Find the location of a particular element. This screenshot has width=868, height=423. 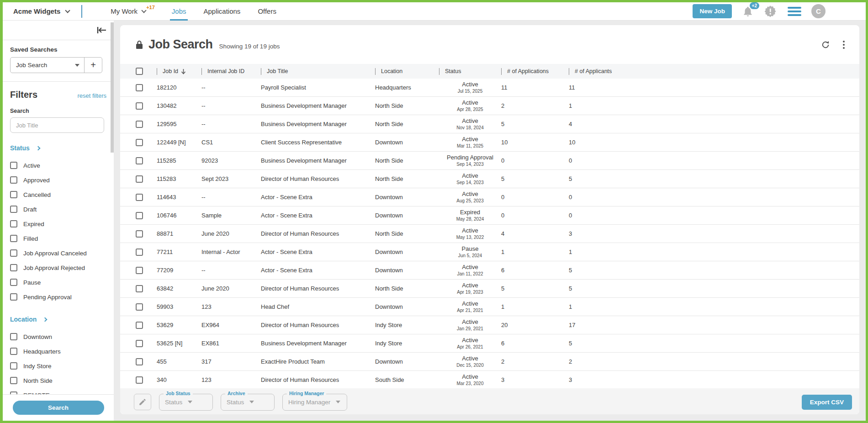

alerts-seal is located at coordinates (770, 11).